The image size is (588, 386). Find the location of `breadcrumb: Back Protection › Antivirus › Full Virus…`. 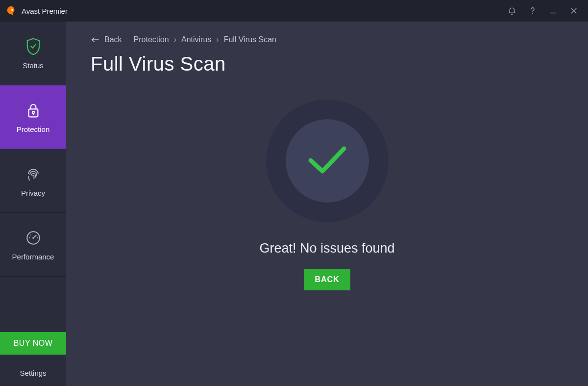

breadcrumb: Back Protection › Antivirus › Full Virus… is located at coordinates (327, 40).